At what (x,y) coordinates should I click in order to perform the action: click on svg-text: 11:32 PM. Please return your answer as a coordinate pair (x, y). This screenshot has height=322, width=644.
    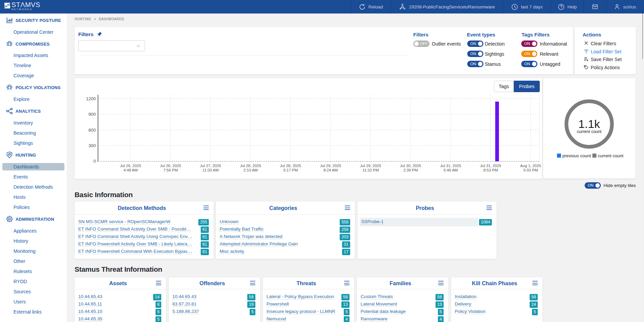
    Looking at the image, I should click on (370, 170).